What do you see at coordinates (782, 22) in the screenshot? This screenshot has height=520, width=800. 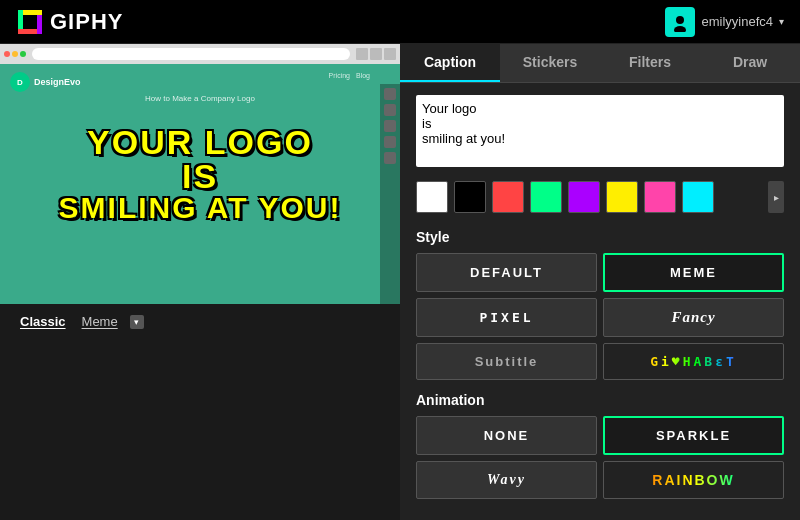 I see `chevron-down-icon: ▾` at bounding box center [782, 22].